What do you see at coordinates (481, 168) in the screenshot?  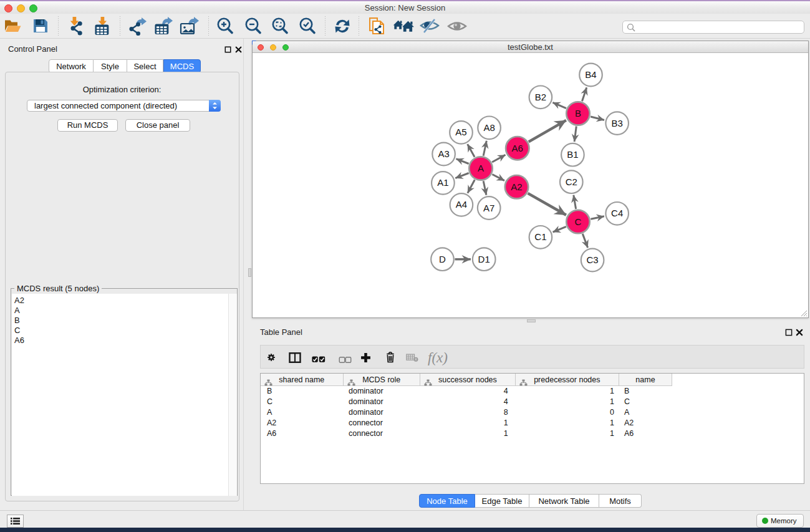 I see `svg-text: A` at bounding box center [481, 168].